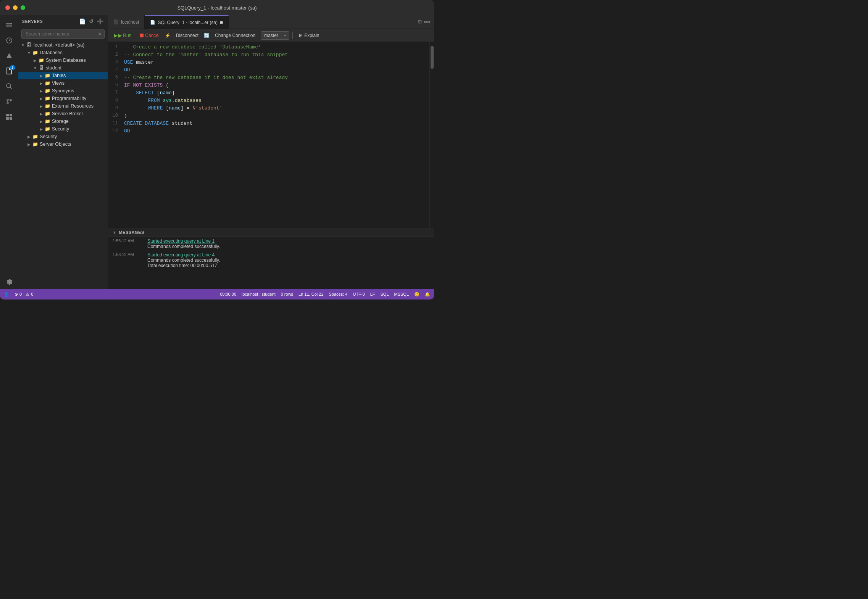  Describe the element at coordinates (115, 233) in the screenshot. I see `collapse-icon: ▼` at that location.